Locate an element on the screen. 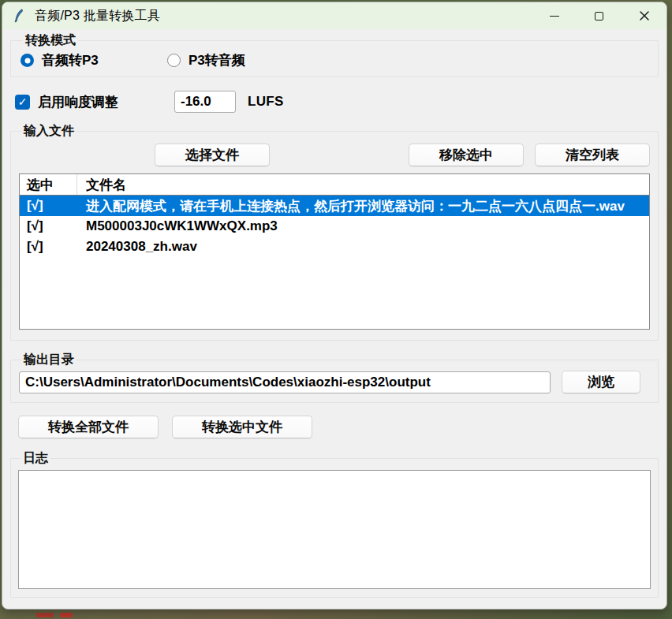 The height and width of the screenshot is (619, 672). output-dir-groupbox: 输出目录 浏览 is located at coordinates (334, 377).